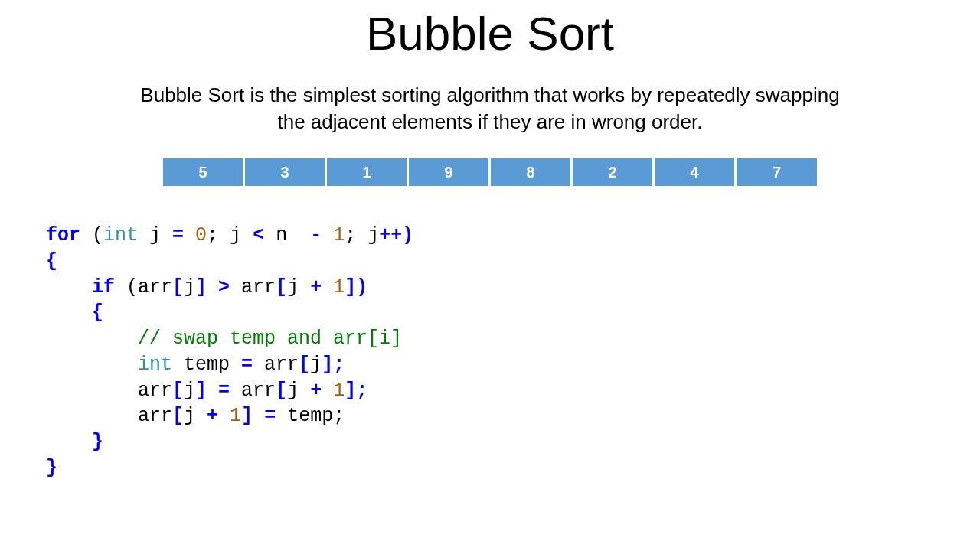 The image size is (980, 551). Describe the element at coordinates (356, 288) in the screenshot. I see `bracket: ])` at that location.